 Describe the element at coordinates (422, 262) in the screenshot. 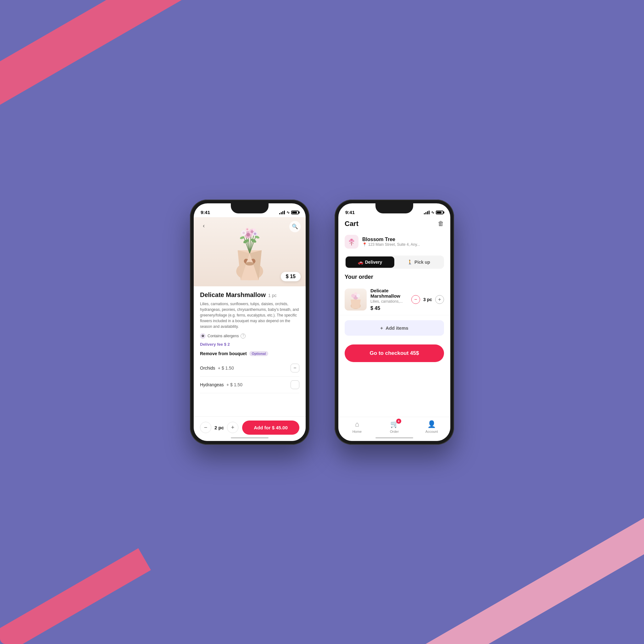

I see `pickup-tab-label: Pick up` at that location.